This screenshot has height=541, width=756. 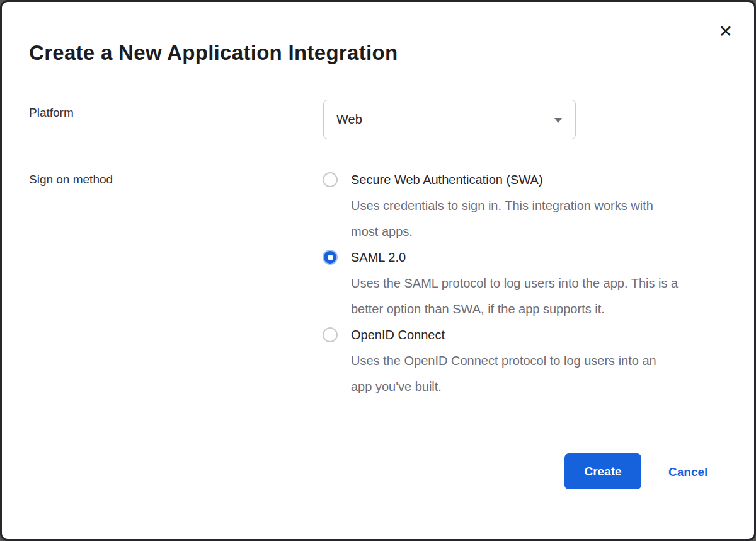 What do you see at coordinates (330, 335) in the screenshot?
I see `radio-openid-icon` at bounding box center [330, 335].